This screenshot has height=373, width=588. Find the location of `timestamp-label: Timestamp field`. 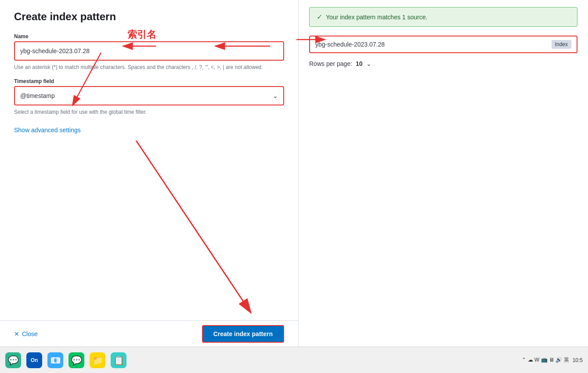

timestamp-label: Timestamp field is located at coordinates (149, 81).